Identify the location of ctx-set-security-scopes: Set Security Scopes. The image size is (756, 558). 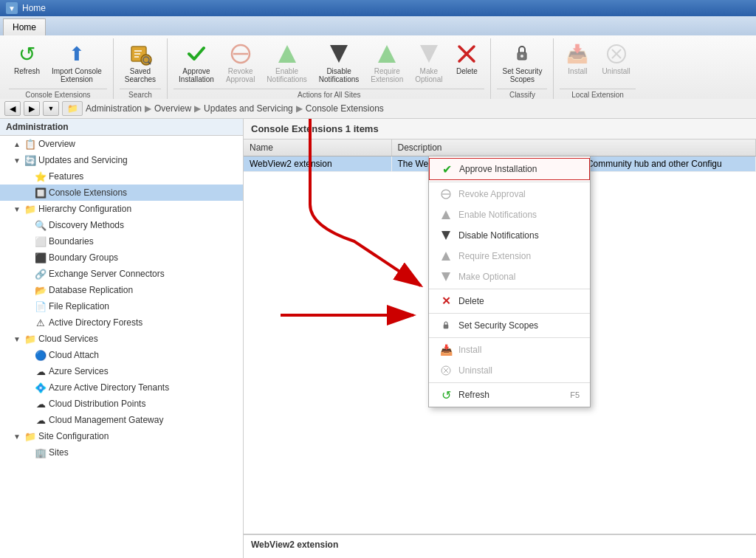
(509, 326).